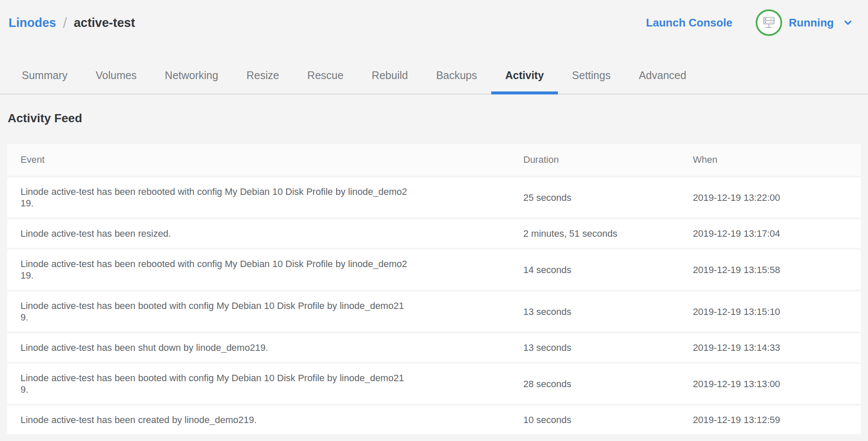  What do you see at coordinates (326, 77) in the screenshot?
I see `tab-rescue: Rescue` at bounding box center [326, 77].